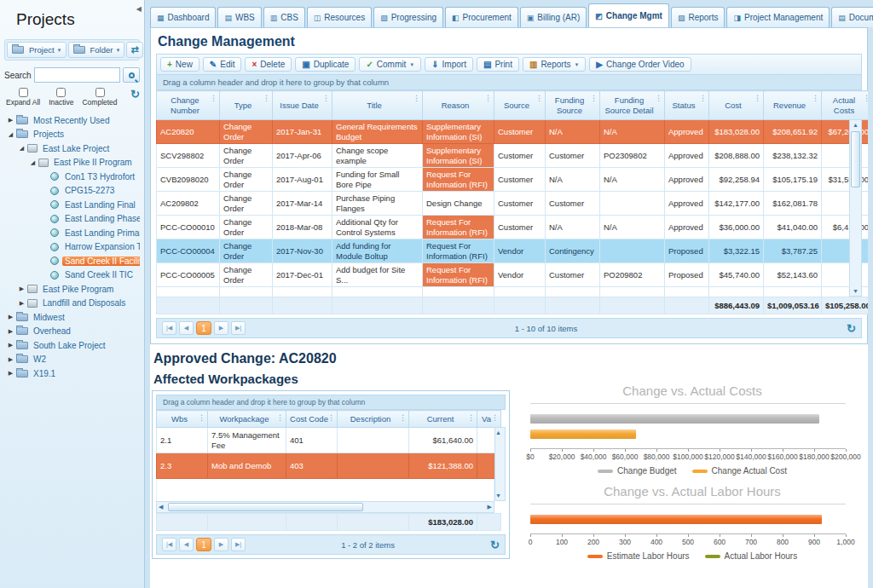 The image size is (873, 588). I want to click on completed-checkbox-input, so click(101, 92).